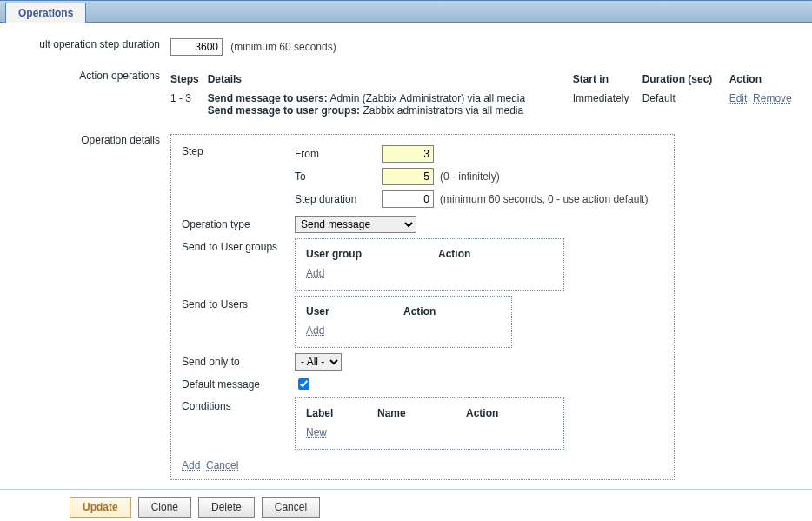  Describe the element at coordinates (338, 154) in the screenshot. I see `from-label: From` at that location.